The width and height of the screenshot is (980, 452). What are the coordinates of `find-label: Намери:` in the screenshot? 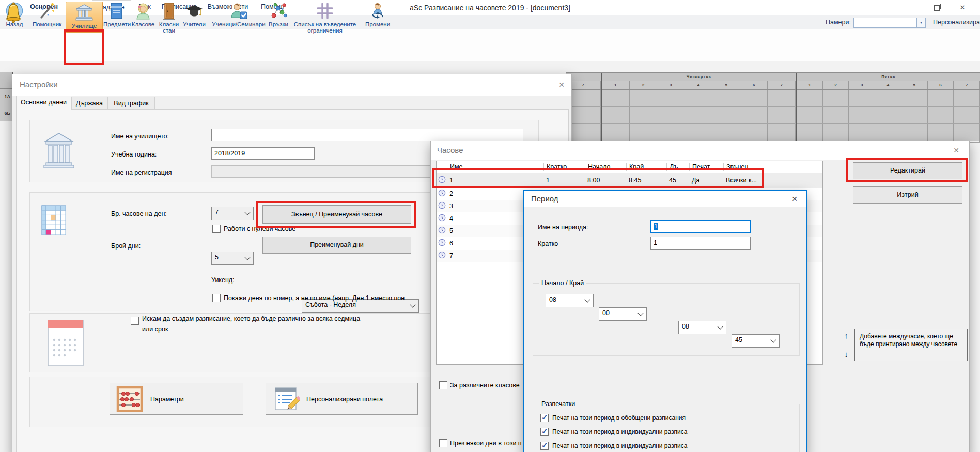 It's located at (838, 22).